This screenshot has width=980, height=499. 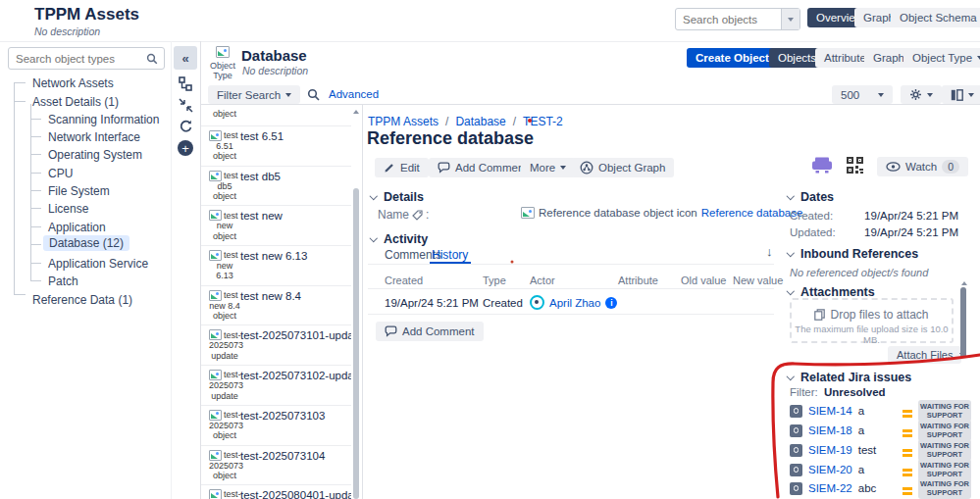 I want to click on list-item: testnewobject test new, so click(x=277, y=225).